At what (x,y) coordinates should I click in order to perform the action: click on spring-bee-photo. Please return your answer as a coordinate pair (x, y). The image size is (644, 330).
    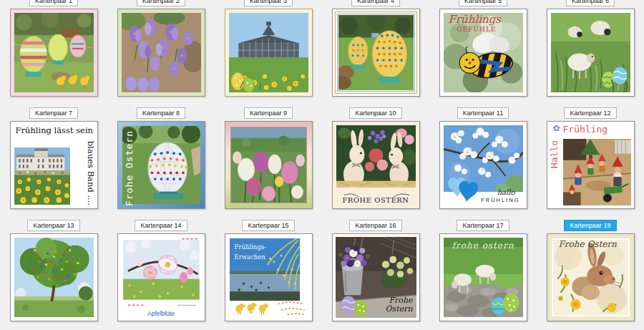
    Looking at the image, I should click on (484, 53).